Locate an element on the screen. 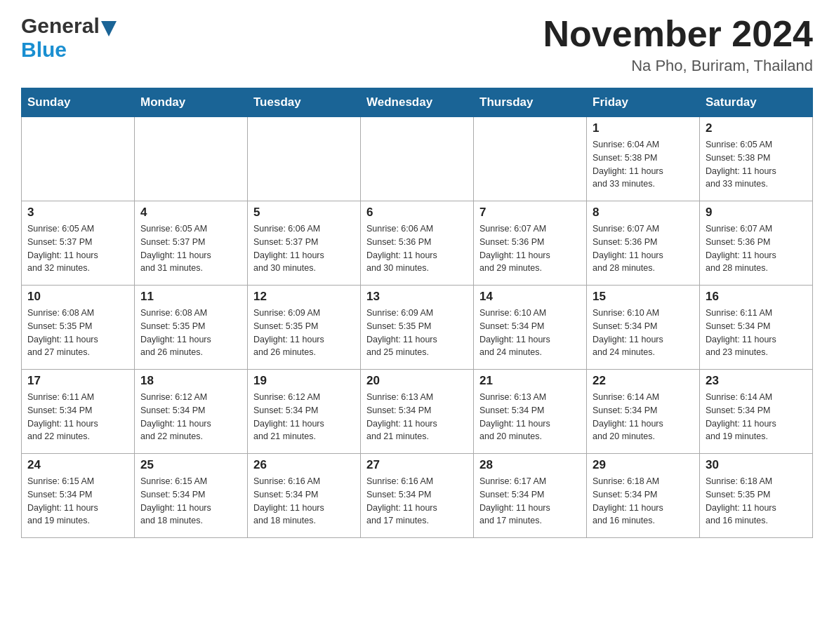 Image resolution: width=834 pixels, height=644 pixels. day-info: Sunrise: 6:05 AMSunset: 5:38 PMDaylight:… is located at coordinates (756, 164).